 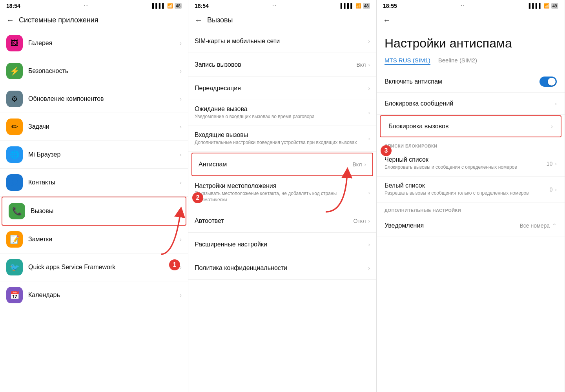 I want to click on whitelist-subtitle: Разрешать вызовы и сообщения только с оп…, so click(x=467, y=193).